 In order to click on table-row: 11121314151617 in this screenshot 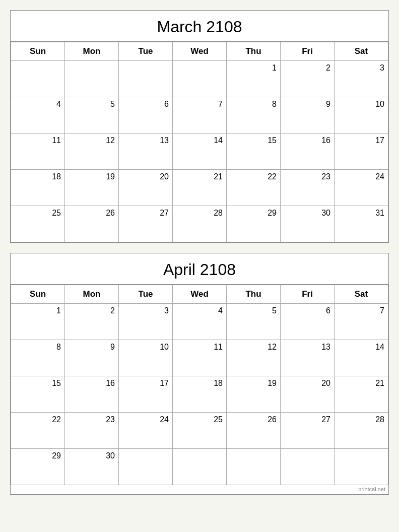, I will do `click(200, 152)`.